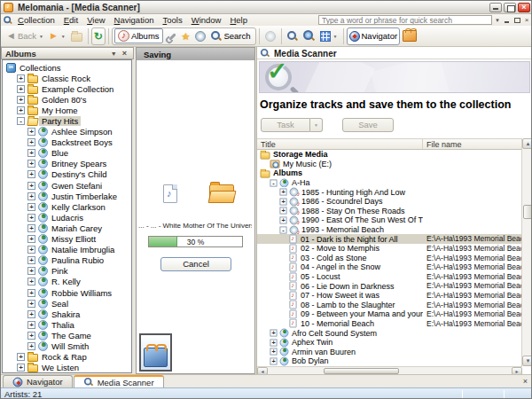 Image resolution: width=532 pixels, height=399 pixels. Describe the element at coordinates (67, 239) in the screenshot. I see `sidebar-tree-item-missy-elliott: Missy Elliott` at that location.